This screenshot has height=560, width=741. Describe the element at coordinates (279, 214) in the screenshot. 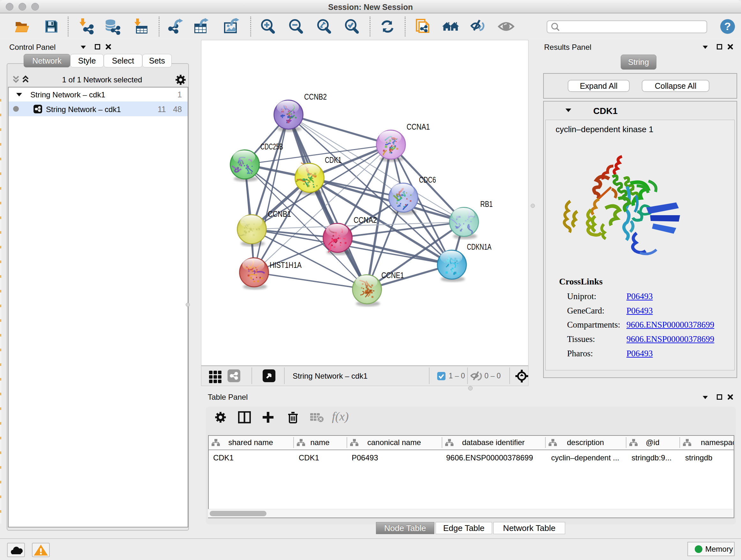

I see `svg-text: CCNB1` at that location.